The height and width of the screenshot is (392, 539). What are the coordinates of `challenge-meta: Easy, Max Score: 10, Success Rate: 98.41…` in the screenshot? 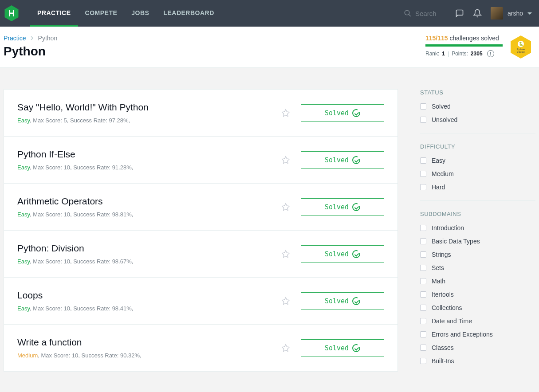 It's located at (75, 309).